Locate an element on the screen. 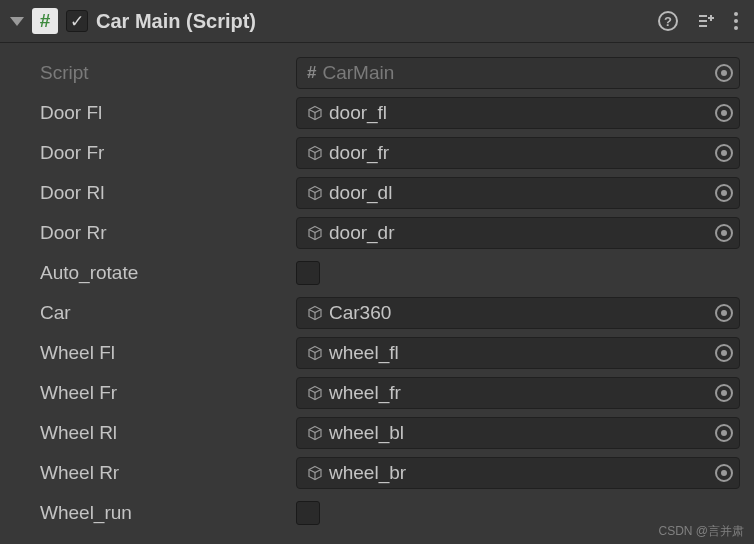 This screenshot has width=754, height=544. script-value: CarMain is located at coordinates (516, 73).